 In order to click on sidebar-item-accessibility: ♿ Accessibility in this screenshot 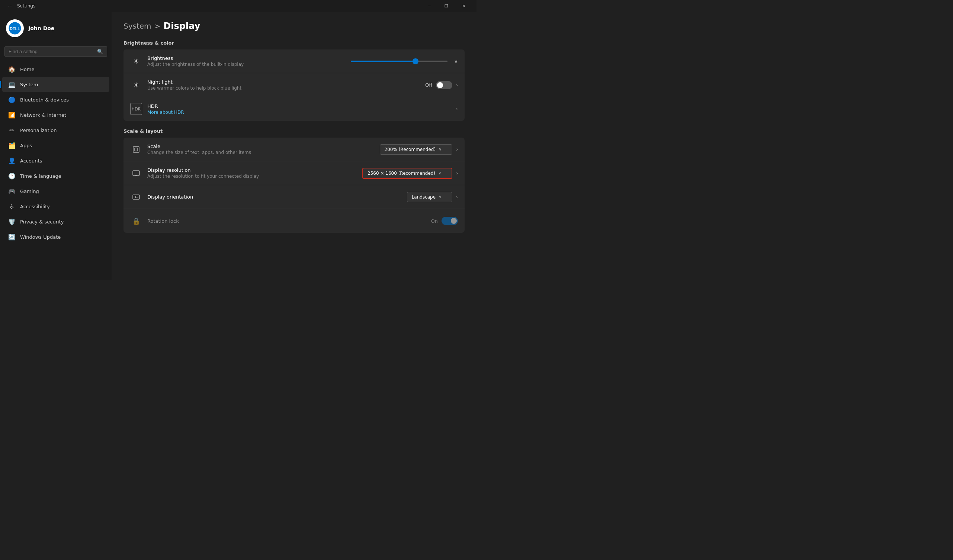, I will do `click(56, 206)`.